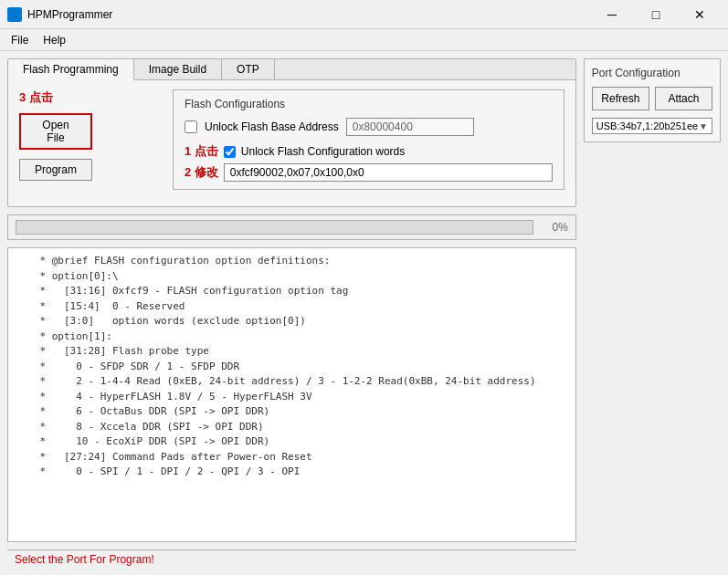 Image resolution: width=728 pixels, height=575 pixels. What do you see at coordinates (554, 227) in the screenshot?
I see `progress-label: 0%` at bounding box center [554, 227].